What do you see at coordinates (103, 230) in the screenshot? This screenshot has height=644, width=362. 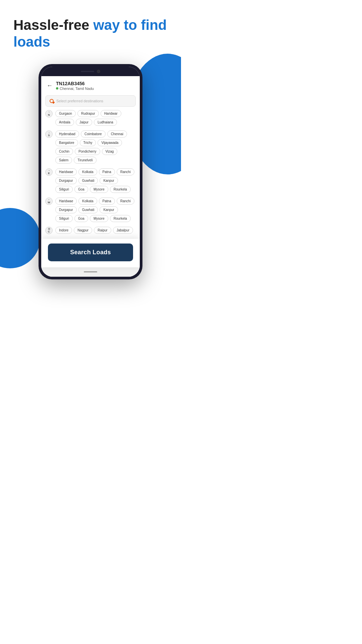 I see `tag-raipur: Raipur` at bounding box center [103, 230].